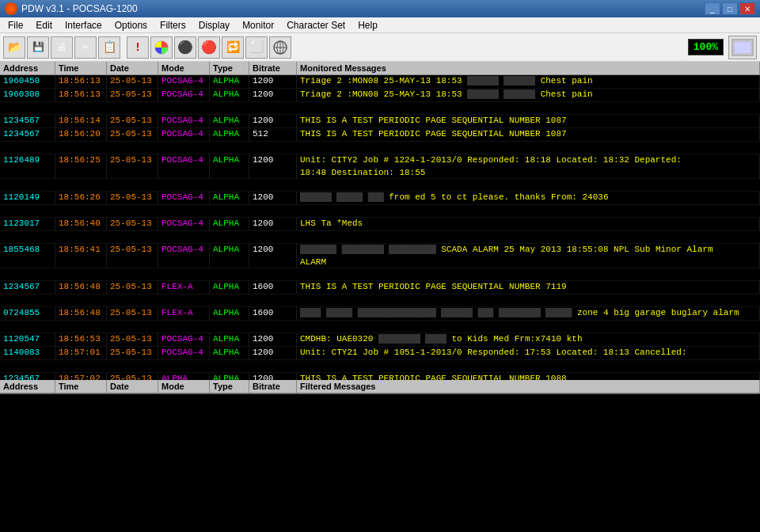  Describe the element at coordinates (184, 287) in the screenshot. I see `cell-mode: FLEX-A` at that location.